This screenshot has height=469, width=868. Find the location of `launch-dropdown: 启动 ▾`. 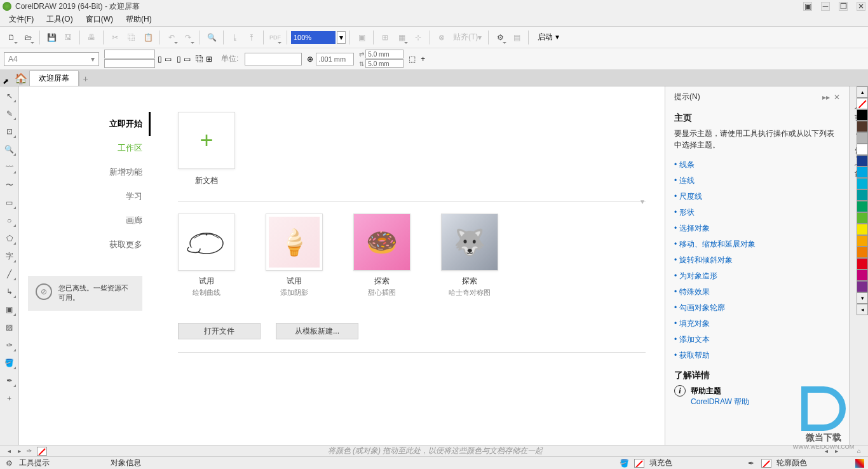

launch-dropdown: 启动 ▾ is located at coordinates (548, 37).